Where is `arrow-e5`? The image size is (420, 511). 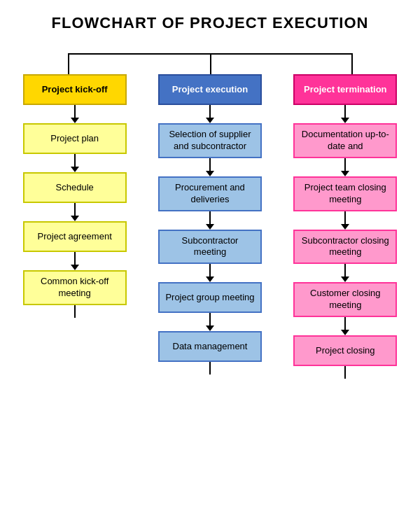 arrow-e5 is located at coordinates (210, 319).